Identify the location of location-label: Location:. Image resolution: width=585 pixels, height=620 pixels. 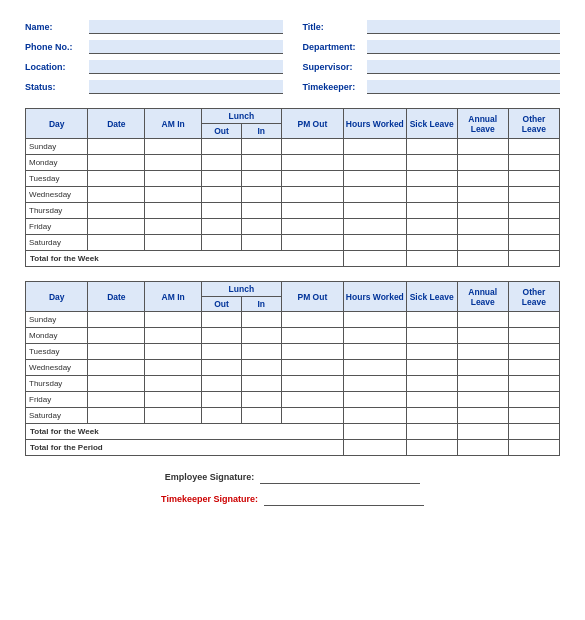
(55, 67).